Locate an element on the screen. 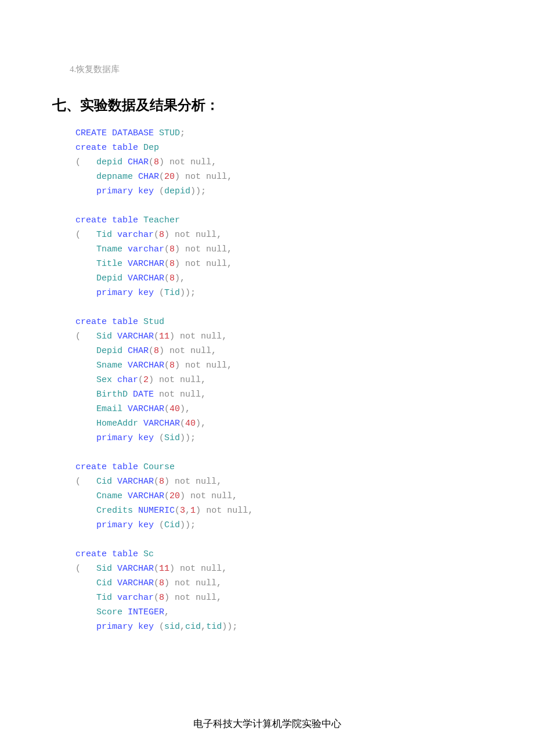  type-date: DATE is located at coordinates (140, 395).